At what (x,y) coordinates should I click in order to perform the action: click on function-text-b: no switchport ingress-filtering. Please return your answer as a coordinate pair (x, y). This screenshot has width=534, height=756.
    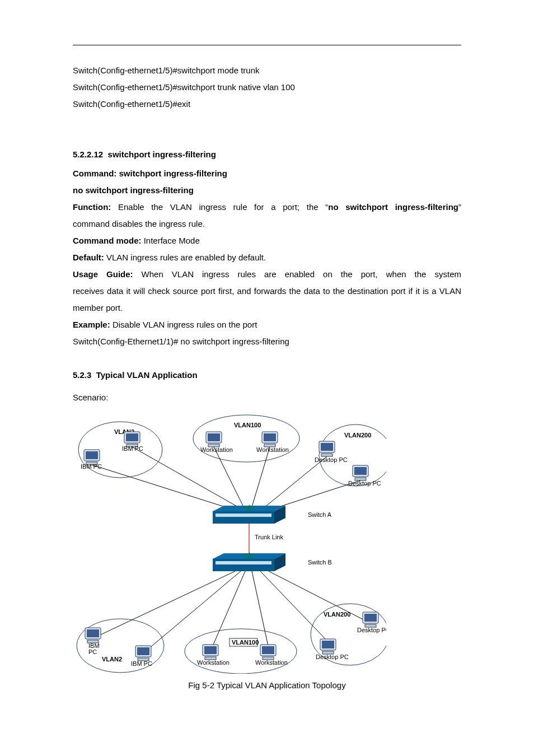
    Looking at the image, I should click on (393, 207).